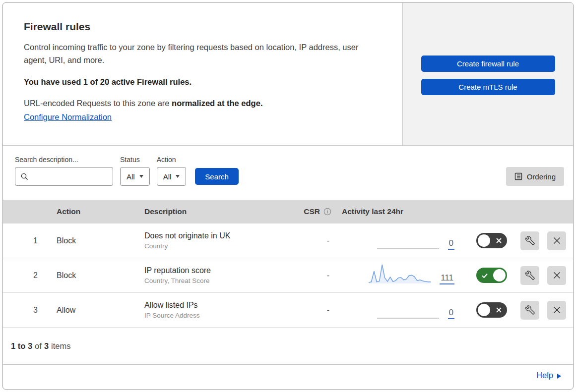  I want to click on pagination-summary: 1 to 3 of 3 items, so click(288, 346).